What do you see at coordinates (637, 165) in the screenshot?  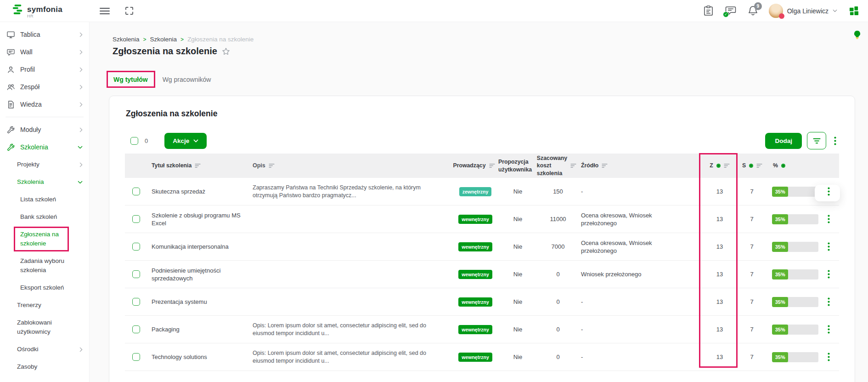 I see `column-header-source: Źródło` at bounding box center [637, 165].